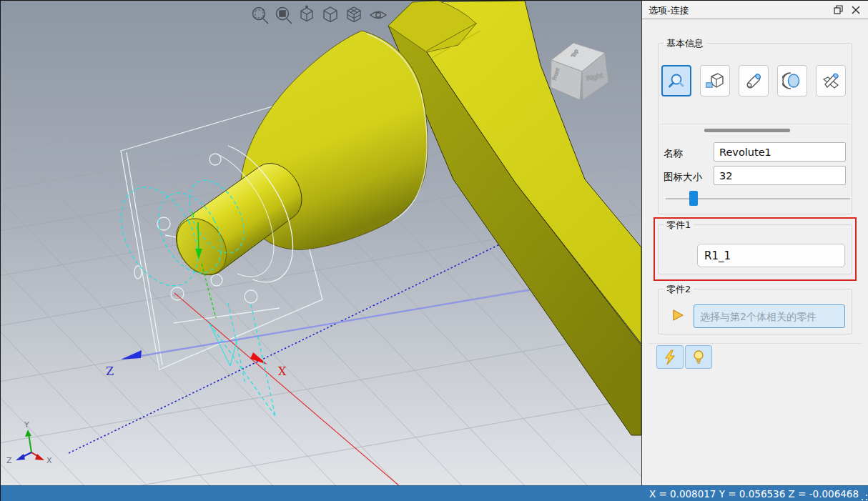  I want to click on hint-button, so click(699, 357).